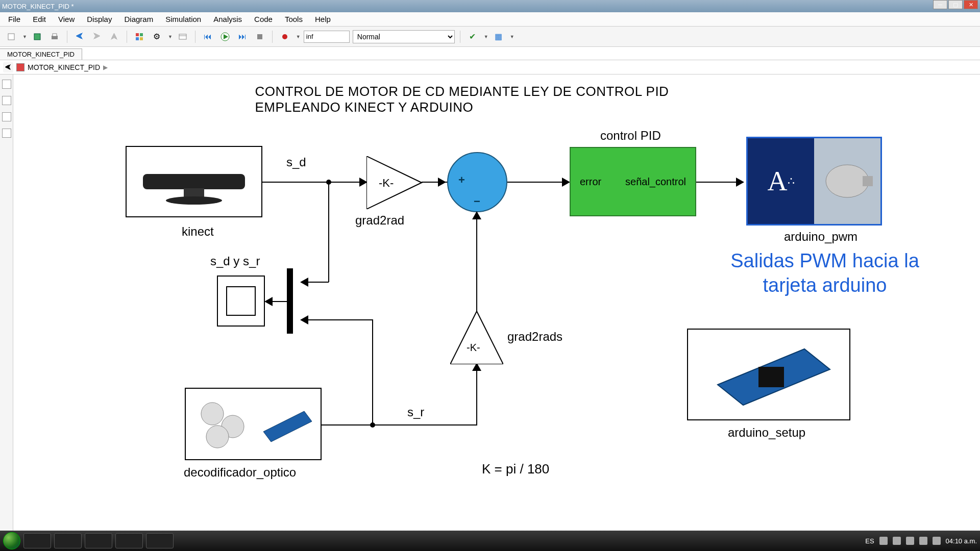  What do you see at coordinates (183, 37) in the screenshot?
I see `model-explorer-button` at bounding box center [183, 37].